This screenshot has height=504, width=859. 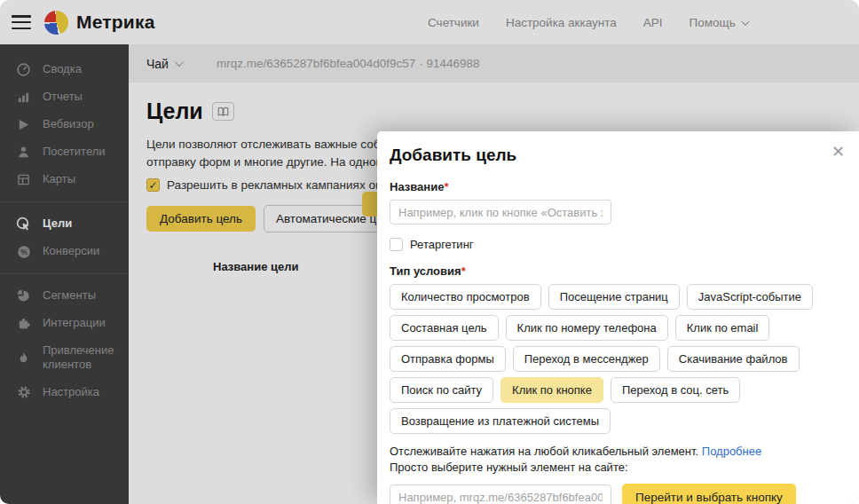 I want to click on more-link: Подробнее, so click(x=731, y=451).